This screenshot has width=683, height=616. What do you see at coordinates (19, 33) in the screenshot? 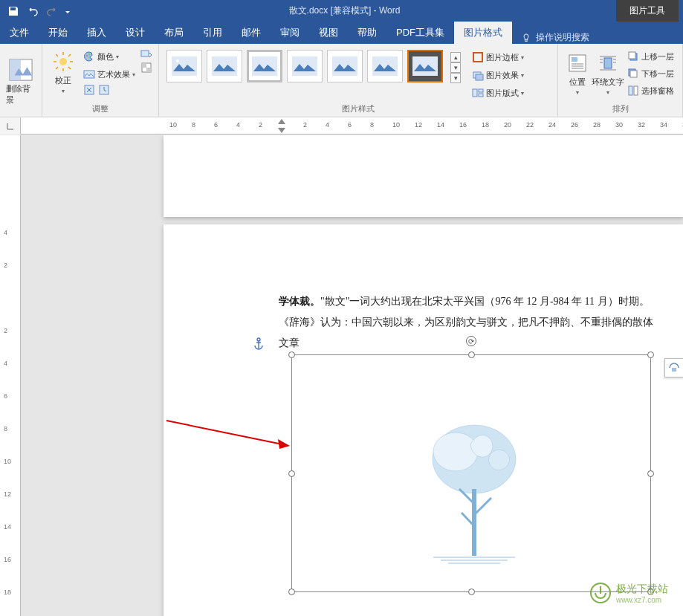
I see `tab-file: 文件` at bounding box center [19, 33].